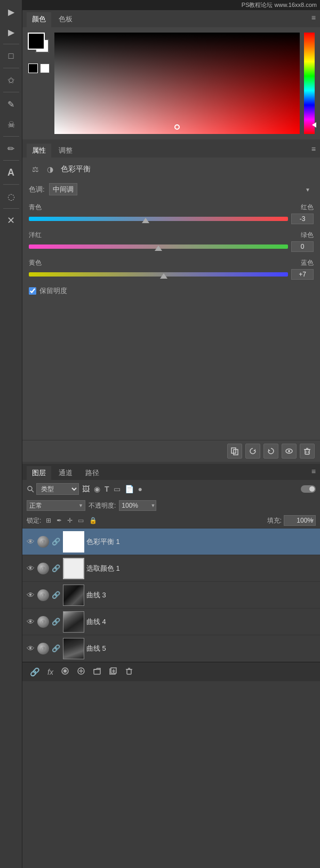 Image resolution: width=320 pixels, height=868 pixels. I want to click on layer-thumbnail, so click(74, 595).